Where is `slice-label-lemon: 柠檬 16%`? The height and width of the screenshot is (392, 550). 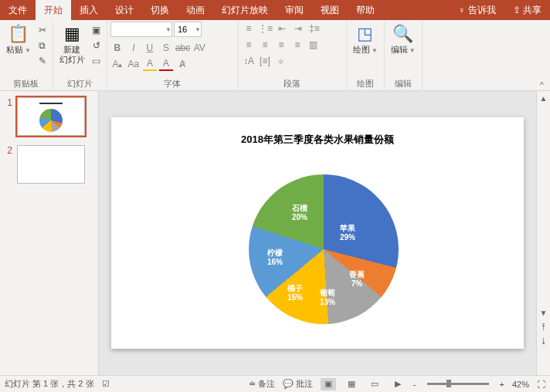 slice-label-lemon: 柠檬 16% is located at coordinates (275, 258).